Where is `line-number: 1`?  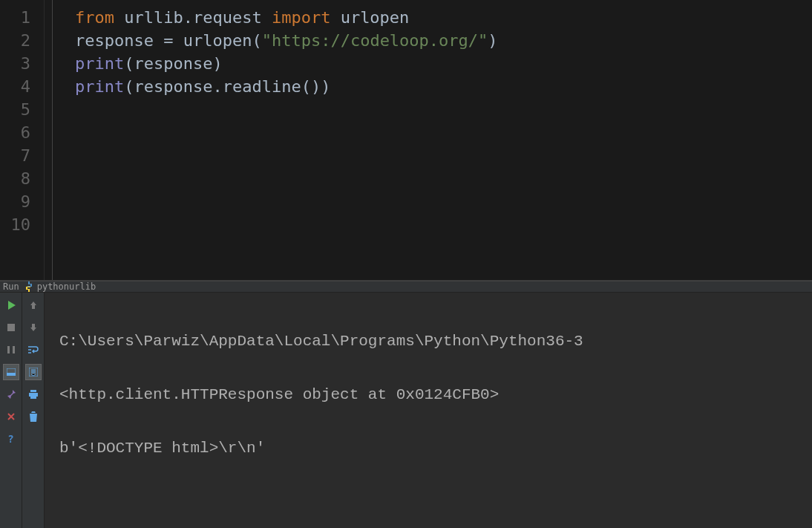
line-number: 1 is located at coordinates (15, 18).